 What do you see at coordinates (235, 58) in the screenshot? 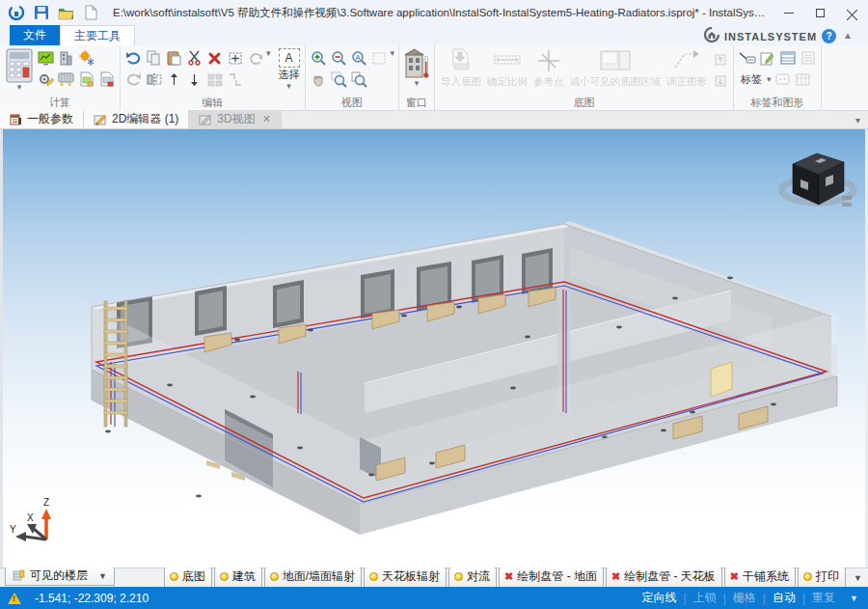
I see `move-icon` at bounding box center [235, 58].